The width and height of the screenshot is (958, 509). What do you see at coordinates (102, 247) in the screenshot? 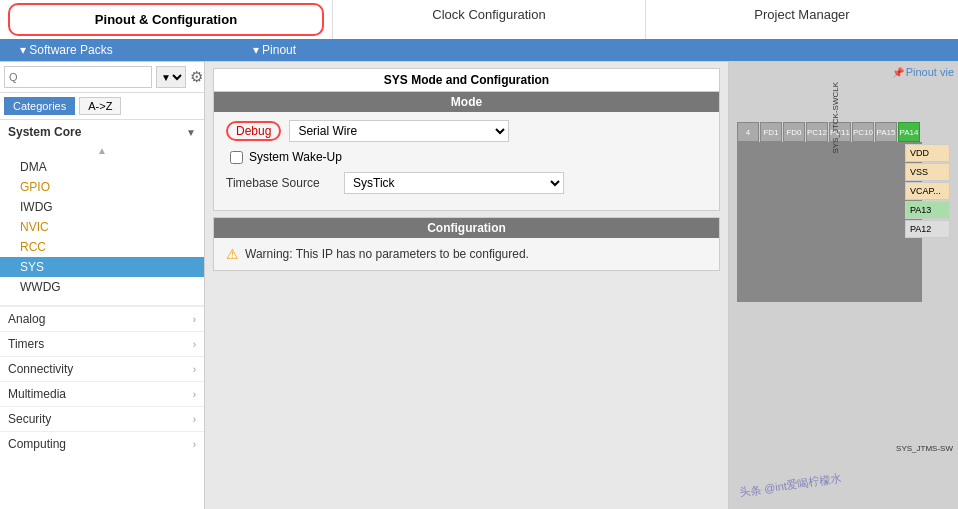
I see `sidebar-item-rcc: RCC` at bounding box center [102, 247].